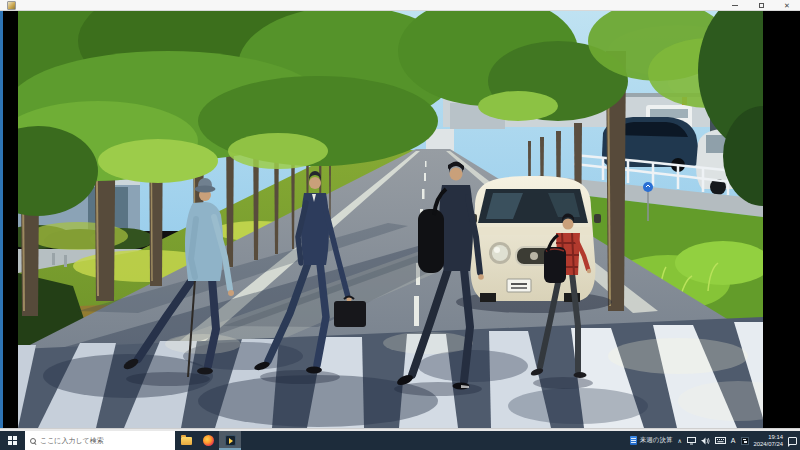 Image resolution: width=800 pixels, height=450 pixels. What do you see at coordinates (720, 440) in the screenshot?
I see `touch-keyboard-icon` at bounding box center [720, 440].